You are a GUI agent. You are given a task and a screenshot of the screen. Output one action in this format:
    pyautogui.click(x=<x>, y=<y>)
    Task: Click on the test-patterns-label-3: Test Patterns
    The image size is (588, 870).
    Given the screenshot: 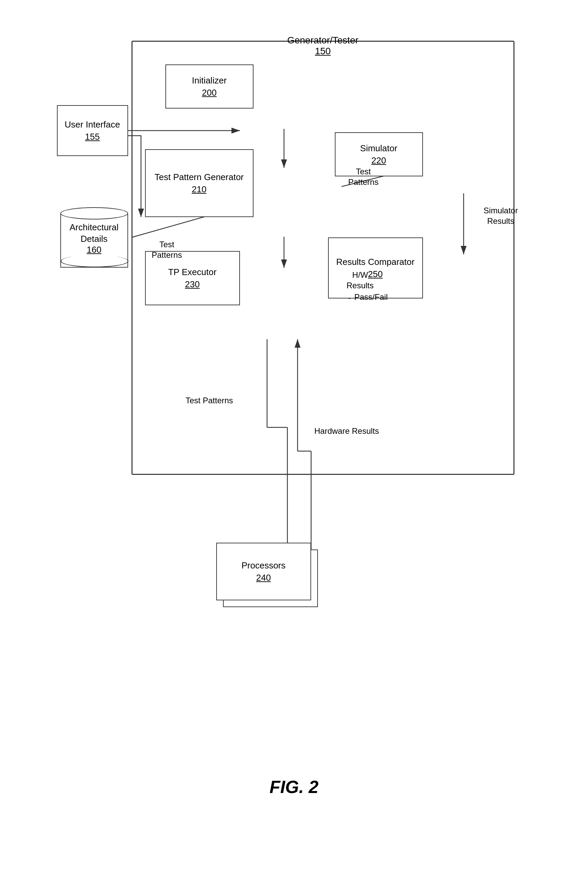 What is the action you would take?
    pyautogui.click(x=209, y=401)
    